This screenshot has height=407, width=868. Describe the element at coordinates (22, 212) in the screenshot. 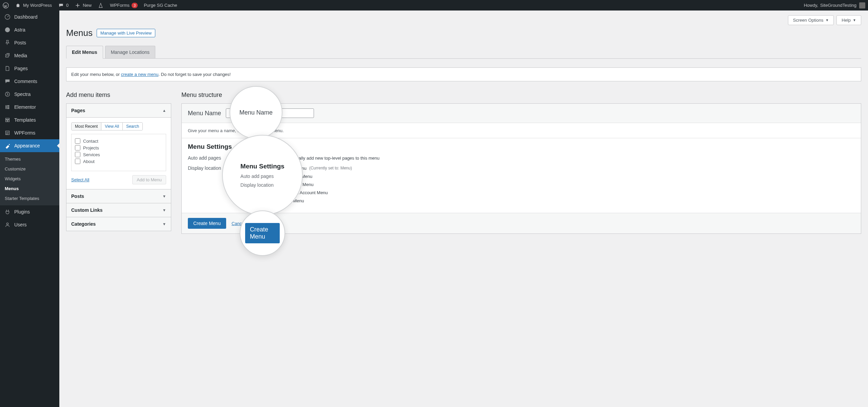

I see `sidebar-item-label: Plugins` at that location.